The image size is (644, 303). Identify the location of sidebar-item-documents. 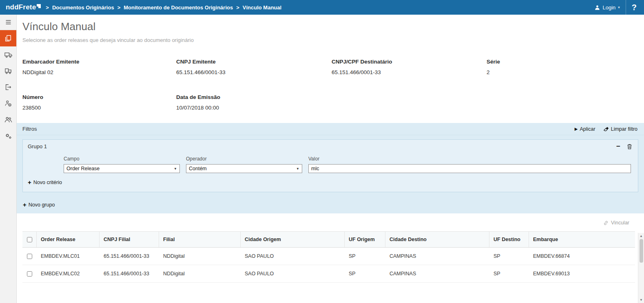
(8, 38).